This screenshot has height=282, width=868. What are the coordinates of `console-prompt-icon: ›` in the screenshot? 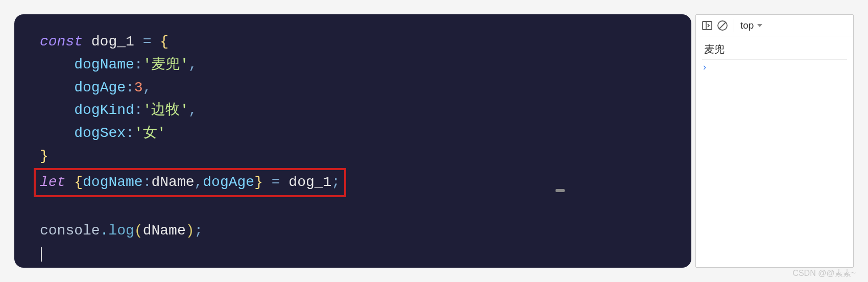 It's located at (775, 67).